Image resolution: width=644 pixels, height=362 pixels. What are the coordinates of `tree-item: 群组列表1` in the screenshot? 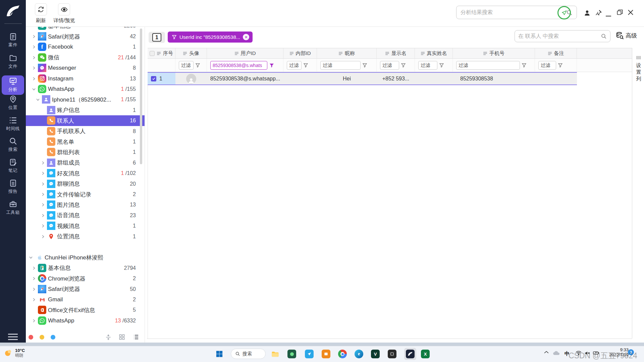 It's located at (85, 152).